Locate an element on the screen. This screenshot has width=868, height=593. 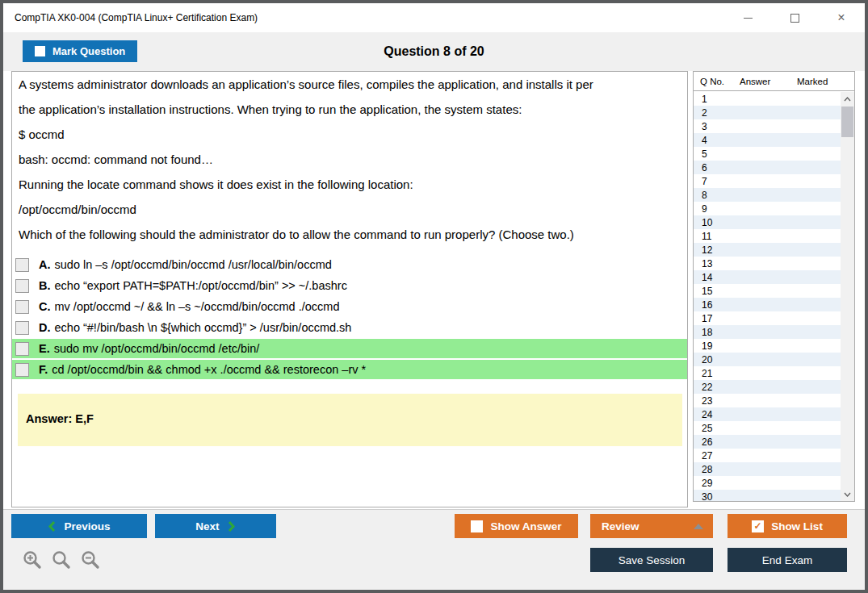
question-list-row: 8 is located at coordinates (774, 195).